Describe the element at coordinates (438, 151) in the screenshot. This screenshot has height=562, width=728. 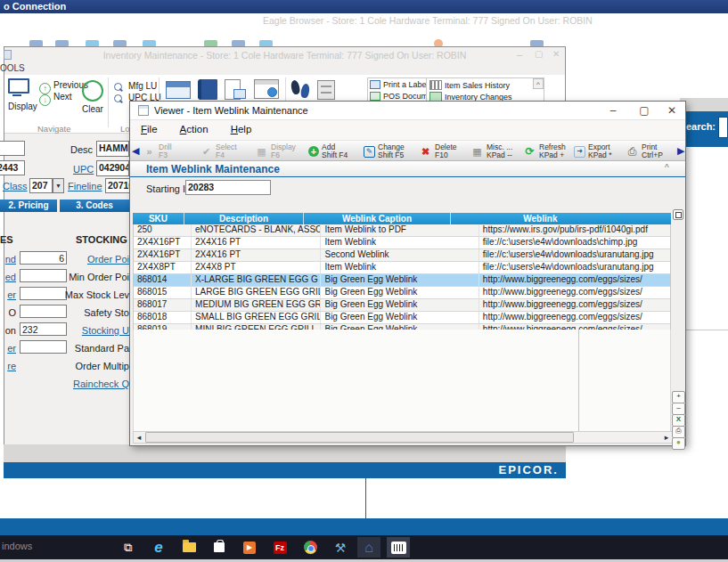
I see `delete-button: ✖ DeleteF10` at that location.